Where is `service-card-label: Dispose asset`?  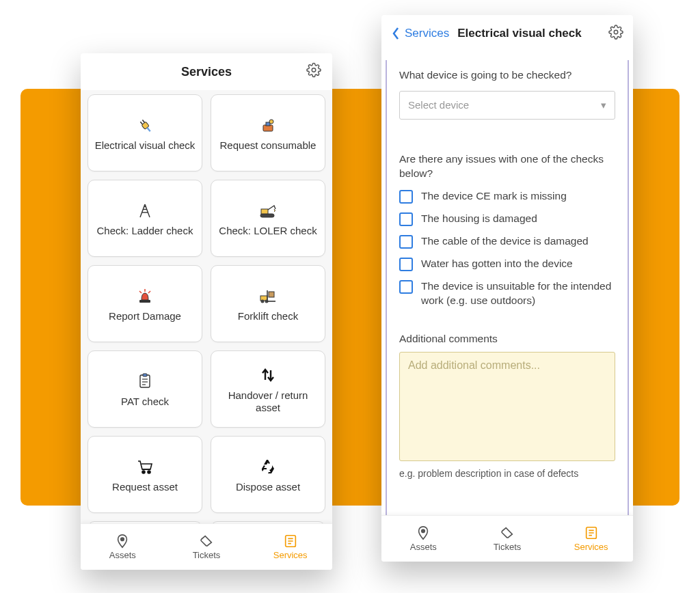
service-card-label: Dispose asset is located at coordinates (268, 487).